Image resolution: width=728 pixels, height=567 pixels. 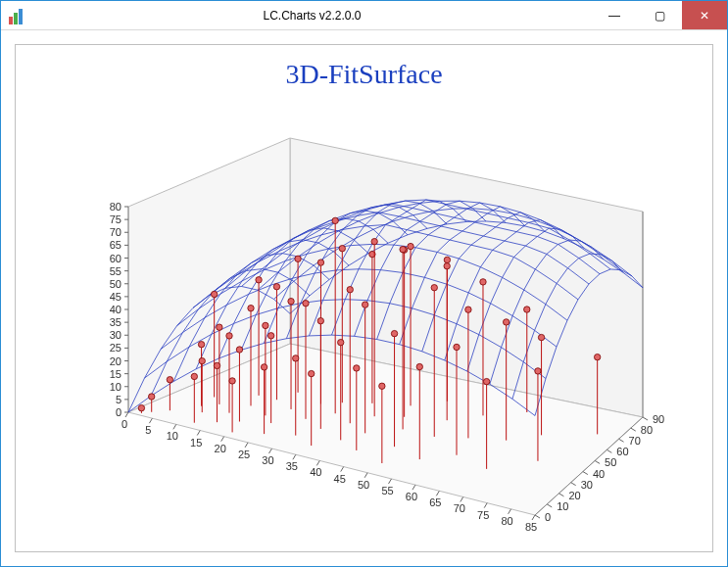 What do you see at coordinates (614, 16) in the screenshot?
I see `minimize-button: —` at bounding box center [614, 16].